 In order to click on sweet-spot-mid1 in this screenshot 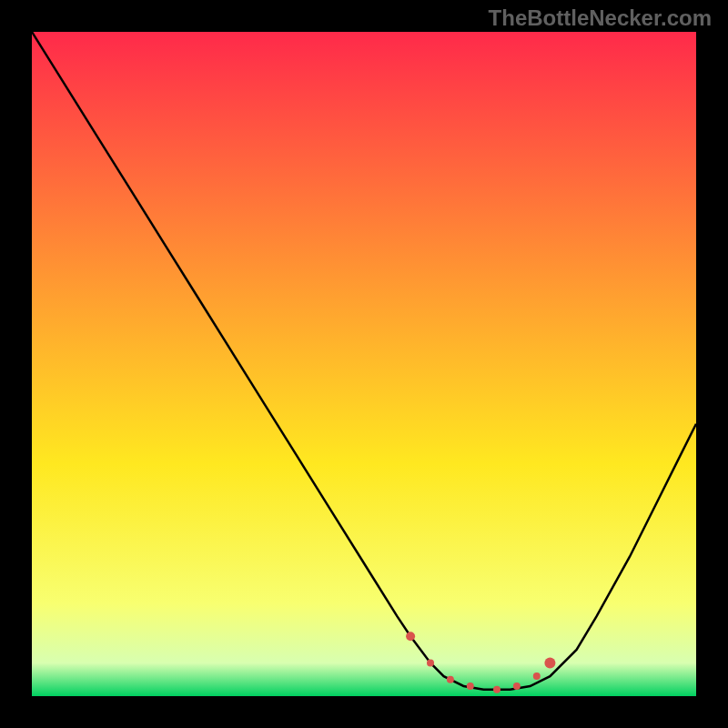, I will do `click(450, 680)`.